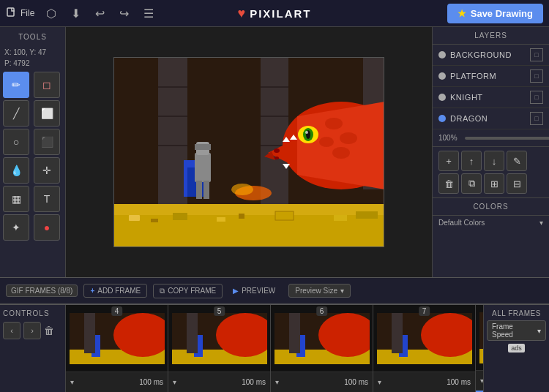  I want to click on frame-item-6: 6 ▾ 100 ms, so click(322, 348).